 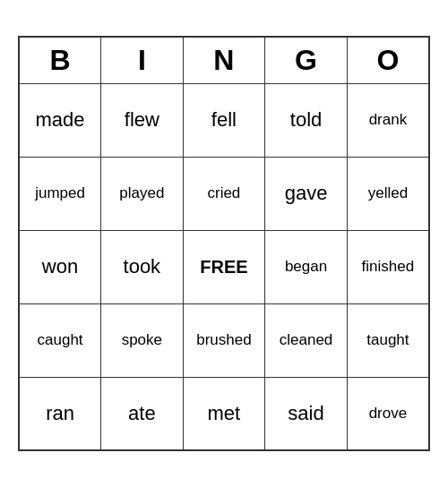 What do you see at coordinates (142, 414) in the screenshot?
I see `bingo-cell-4-1: ate` at bounding box center [142, 414].